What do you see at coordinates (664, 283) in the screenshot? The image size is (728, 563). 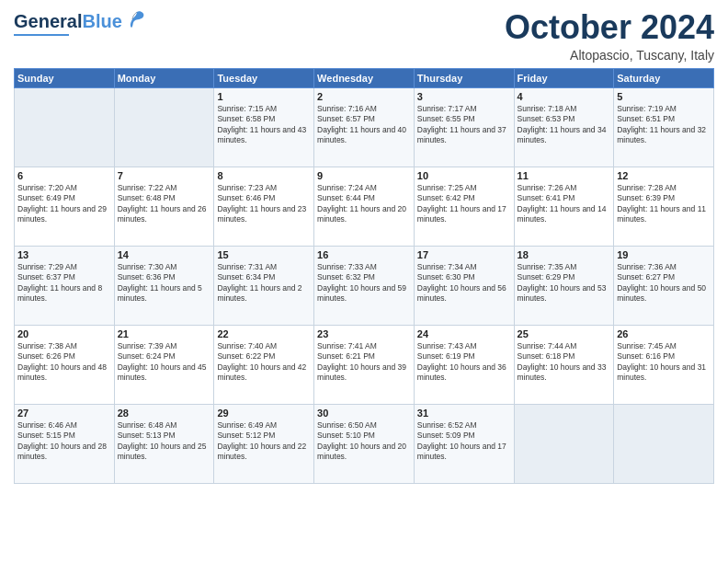 I see `day-info: Sunrise: 7:36 AM Sunset: 6:27 PM Dayligh…` at bounding box center [664, 283].